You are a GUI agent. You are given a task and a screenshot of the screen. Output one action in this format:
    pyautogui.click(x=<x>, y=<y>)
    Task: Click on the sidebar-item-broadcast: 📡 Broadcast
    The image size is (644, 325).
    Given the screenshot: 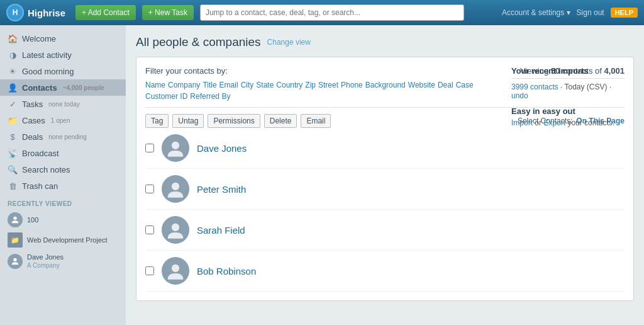 What is the action you would take?
    pyautogui.click(x=63, y=153)
    